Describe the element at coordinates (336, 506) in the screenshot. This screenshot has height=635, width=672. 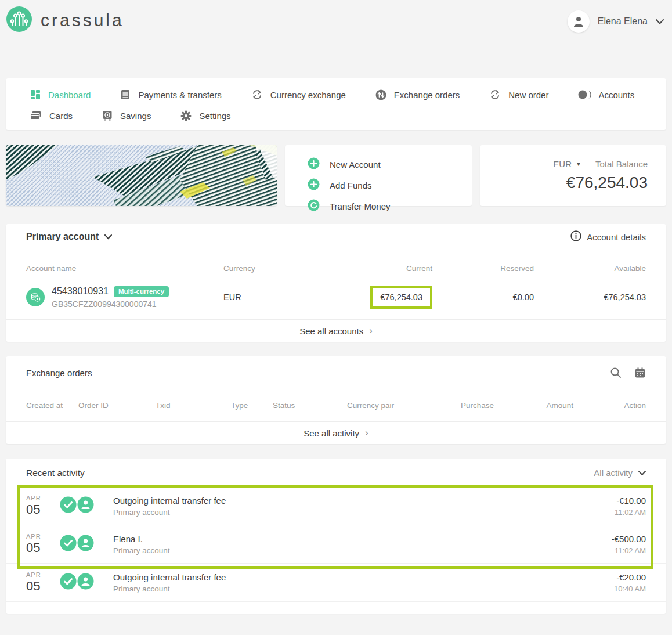
I see `activity-row: APR 05 Outgoing internal transfer fee` at that location.